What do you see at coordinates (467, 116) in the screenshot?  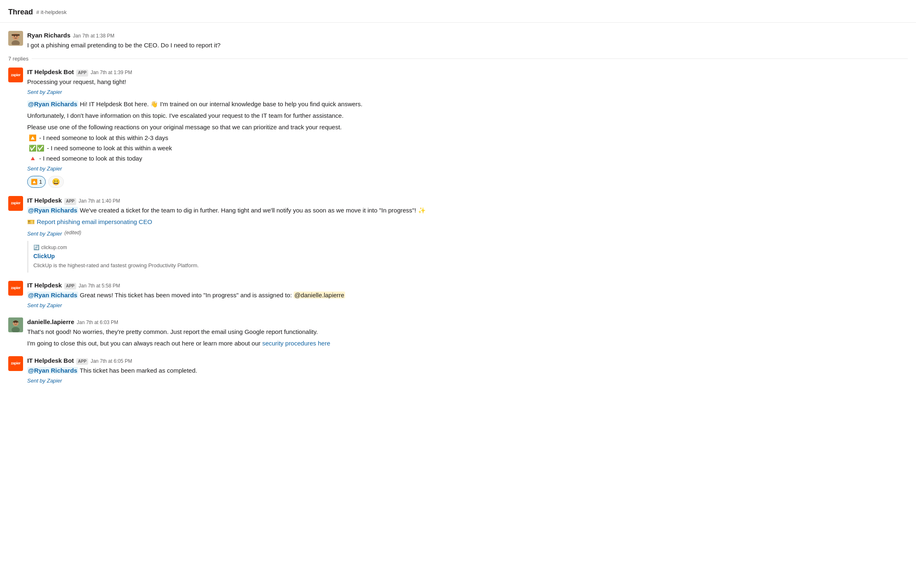 I see `msg1-escalation: Unfortunately, I don't have information …` at bounding box center [467, 116].